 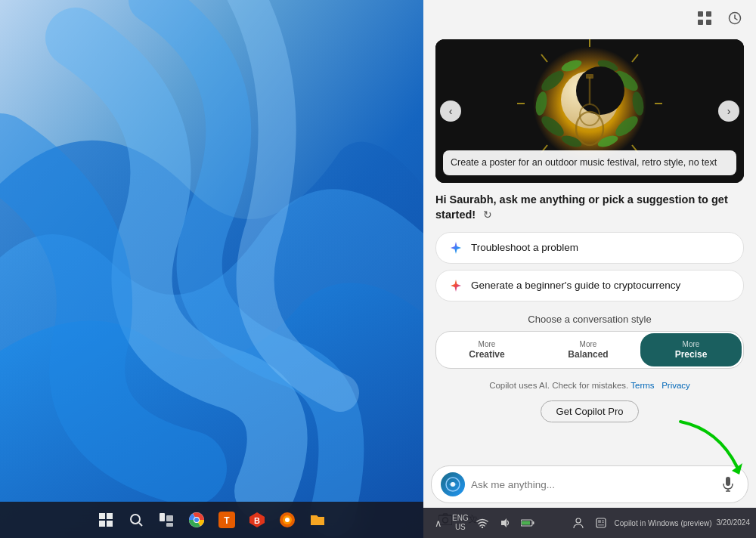 I want to click on carousel-prev-button: ‹, so click(x=451, y=111).